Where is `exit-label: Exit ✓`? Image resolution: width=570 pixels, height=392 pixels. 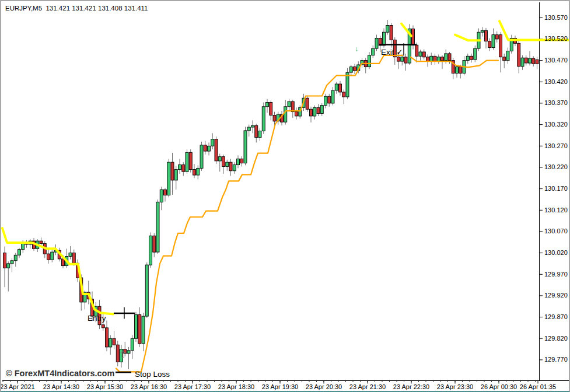
exit-label: Exit ✓ is located at coordinates (392, 52).